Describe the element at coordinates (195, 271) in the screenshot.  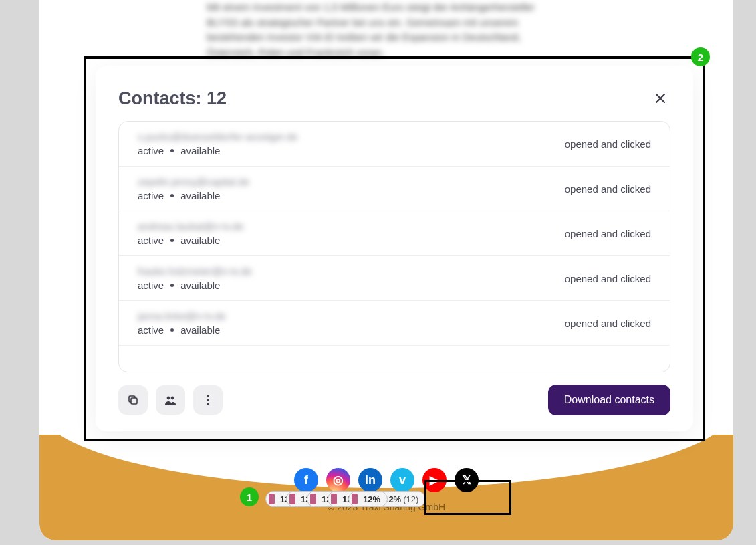
I see `contact-email: frauke.holzmeier@n-tv.de` at that location.